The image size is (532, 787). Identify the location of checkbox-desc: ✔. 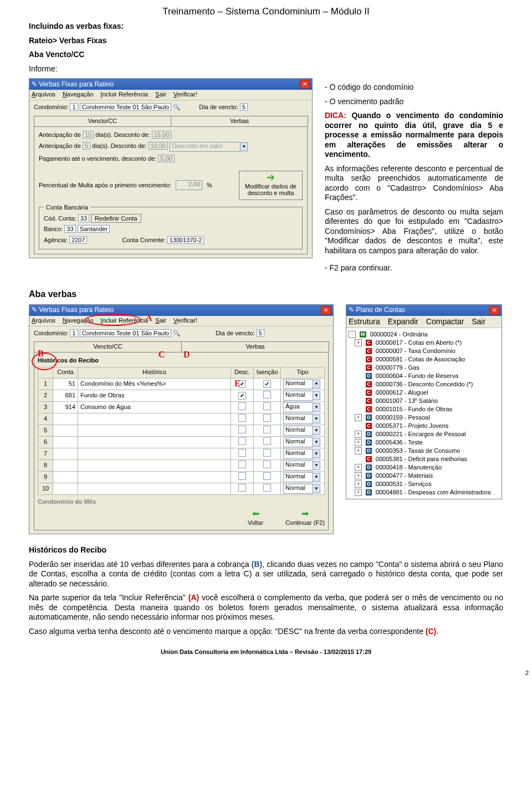
(242, 396).